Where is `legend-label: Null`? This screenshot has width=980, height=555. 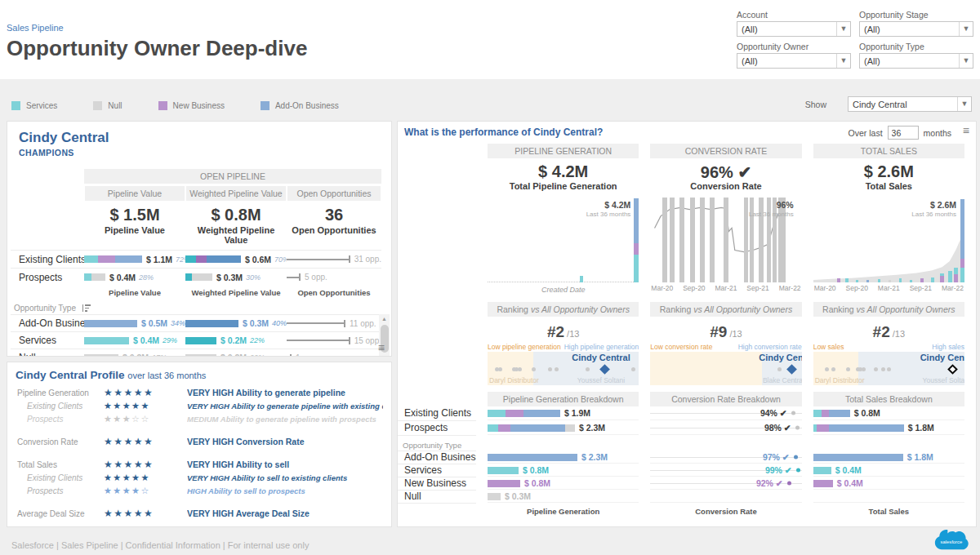
legend-label: Null is located at coordinates (114, 106).